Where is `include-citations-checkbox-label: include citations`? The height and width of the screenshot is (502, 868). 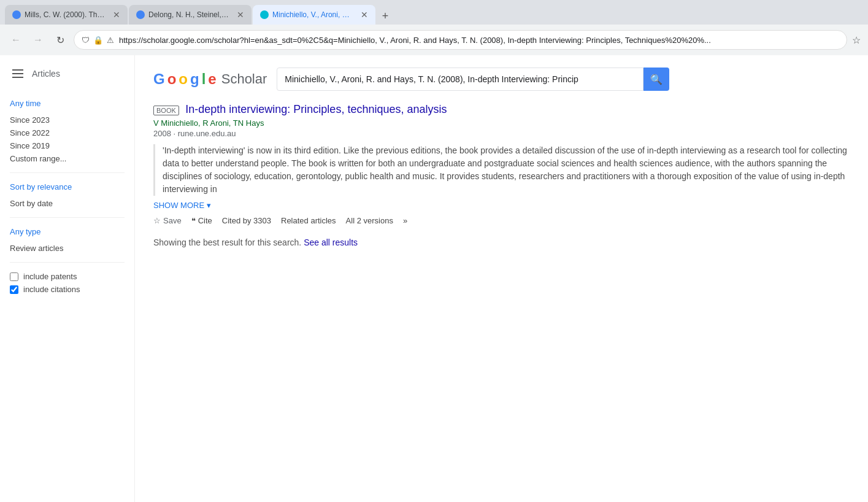
include-citations-checkbox-label: include citations is located at coordinates (67, 290).